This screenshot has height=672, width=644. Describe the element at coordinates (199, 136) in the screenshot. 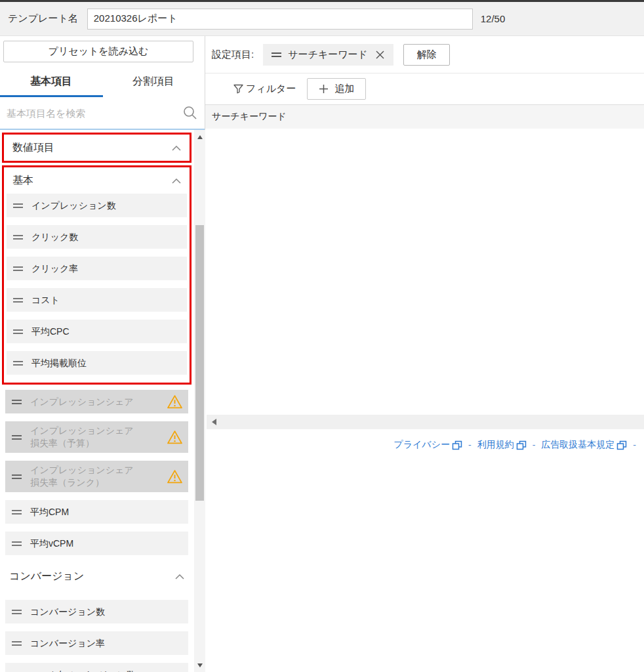

I see `scroll-up-arrow-icon` at that location.